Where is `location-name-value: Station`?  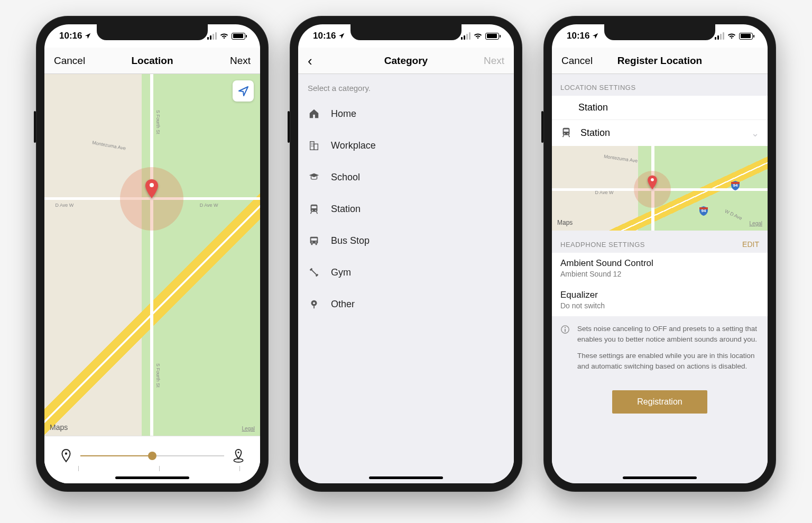
location-name-value: Station is located at coordinates (593, 108).